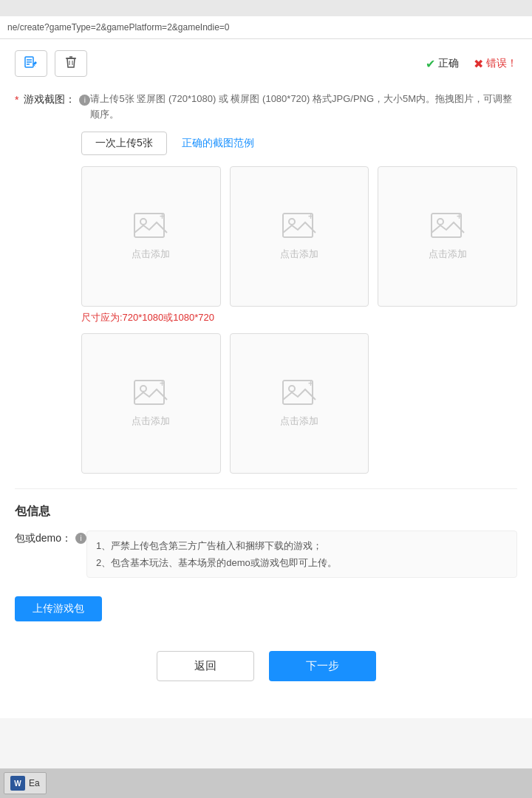  Describe the element at coordinates (442, 64) in the screenshot. I see `status-correct: ✔ 正确` at that location.